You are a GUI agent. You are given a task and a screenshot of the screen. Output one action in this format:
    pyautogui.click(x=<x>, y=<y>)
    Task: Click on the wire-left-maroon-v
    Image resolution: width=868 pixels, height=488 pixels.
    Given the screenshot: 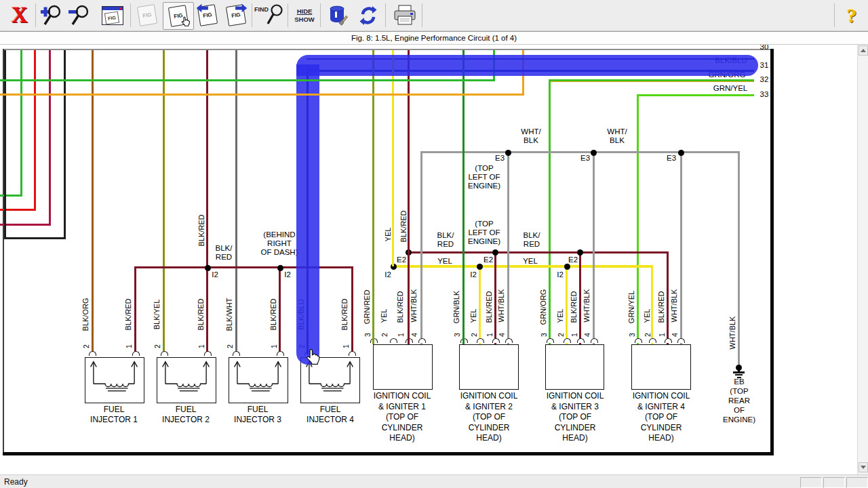 What is the action you would take?
    pyautogui.click(x=50, y=138)
    